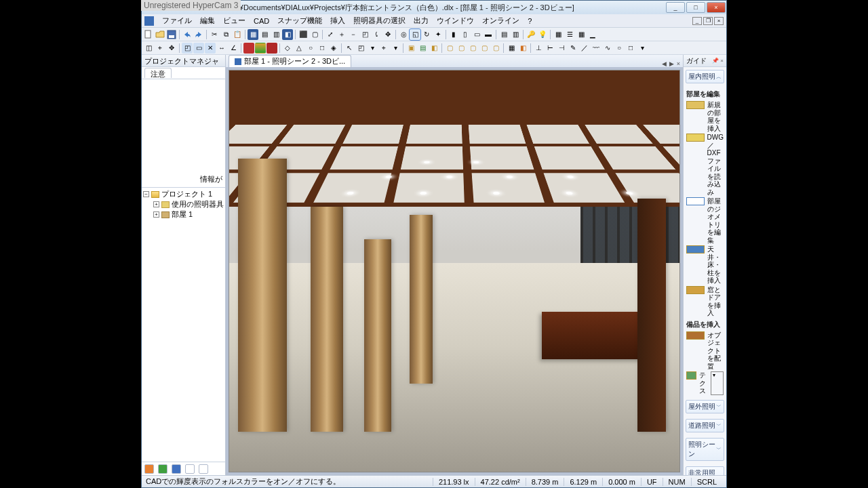 The image size is (868, 488). Describe the element at coordinates (183, 325) in the screenshot. I see `project-tree: − プロジェクト 1 + 使用の照明器具 + 部屋 1` at that location.